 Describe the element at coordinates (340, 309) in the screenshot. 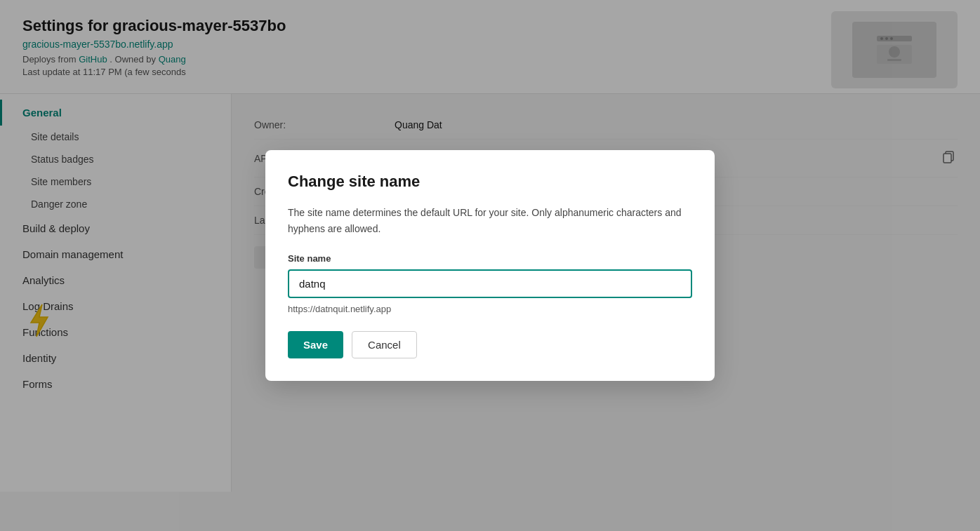

I see `url-preview-text: https://datnquit.netlify.app` at that location.